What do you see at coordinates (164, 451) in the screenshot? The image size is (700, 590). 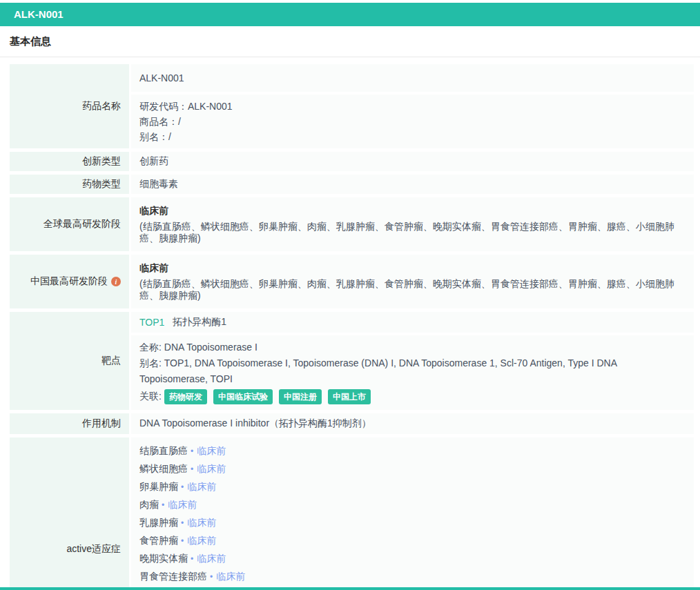 I see `indication-disease: 结肠直肠癌` at bounding box center [164, 451].